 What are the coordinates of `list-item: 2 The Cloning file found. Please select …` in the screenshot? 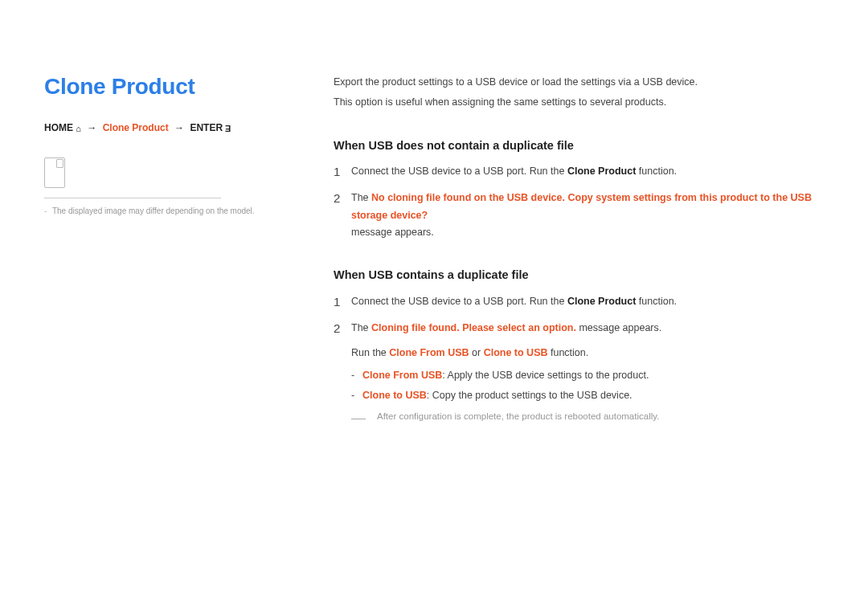 It's located at (579, 373).